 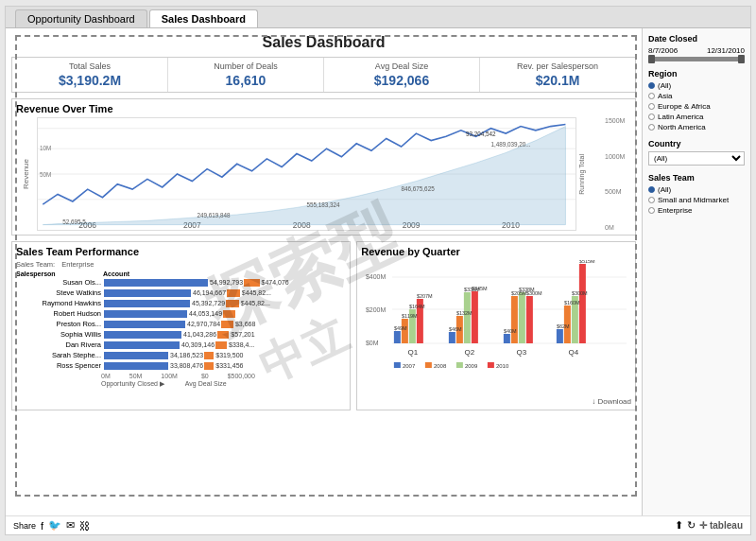 I want to click on bar-group: 40,309,146 $338,4..., so click(x=180, y=345).